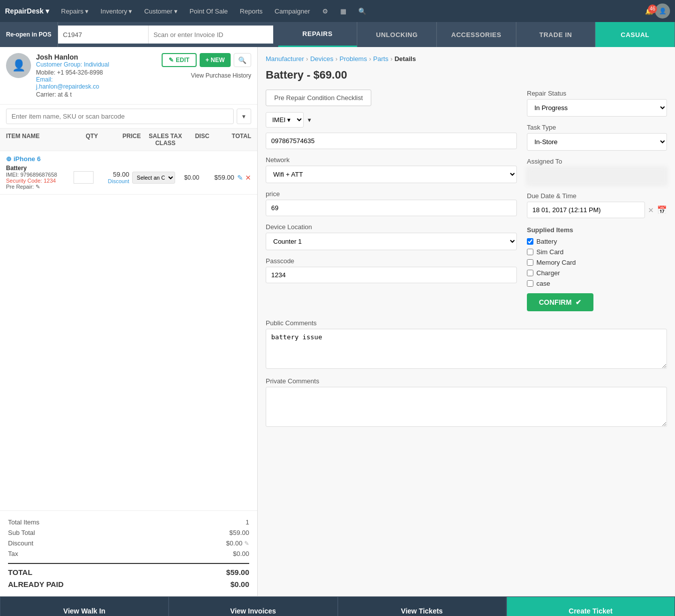 The width and height of the screenshot is (675, 616). I want to click on user-avatar: 👤, so click(662, 11).